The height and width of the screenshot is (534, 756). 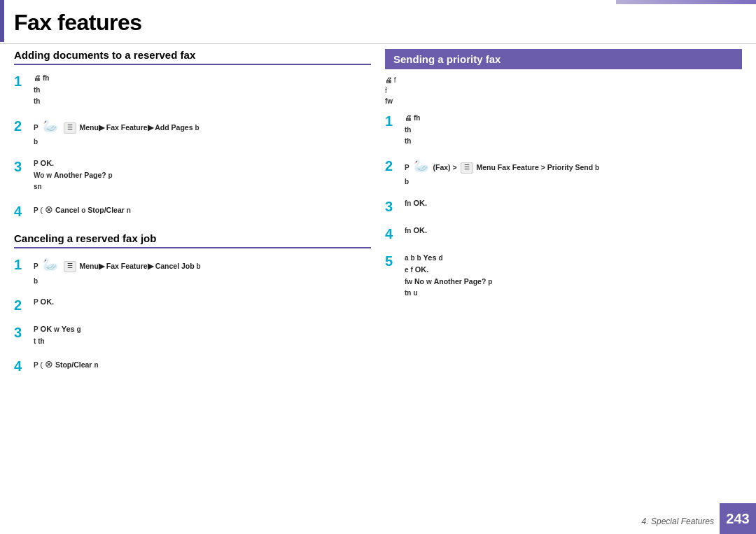 What do you see at coordinates (395, 120) in the screenshot?
I see `priority-step-number-1: 1` at bounding box center [395, 120].